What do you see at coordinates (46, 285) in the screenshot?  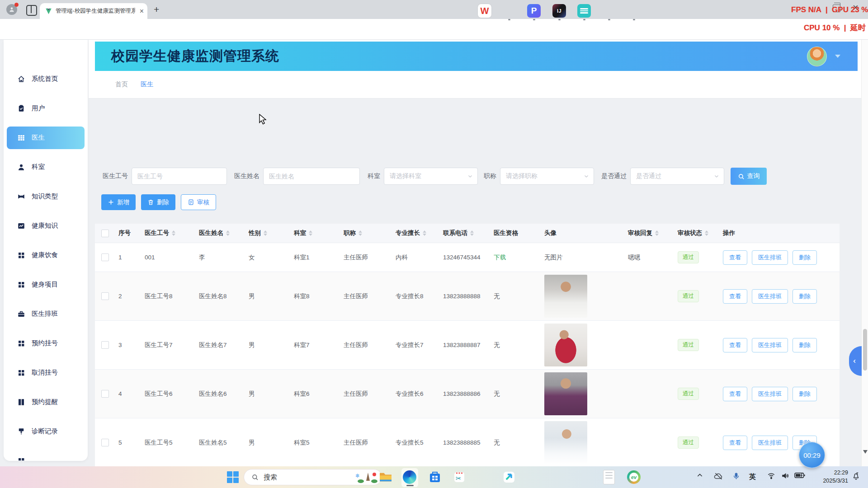 I see `sidebar-item-fitness-program: 健身项目` at bounding box center [46, 285].